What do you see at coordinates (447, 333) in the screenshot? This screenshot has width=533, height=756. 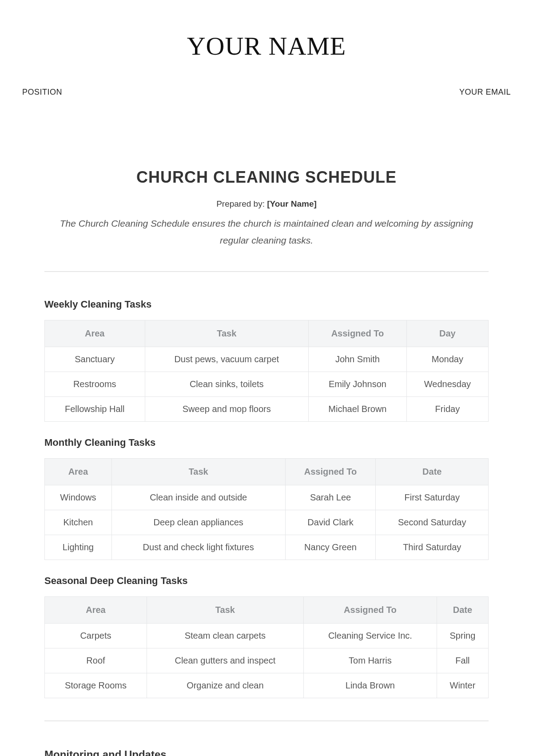 I see `th-day: Day` at bounding box center [447, 333].